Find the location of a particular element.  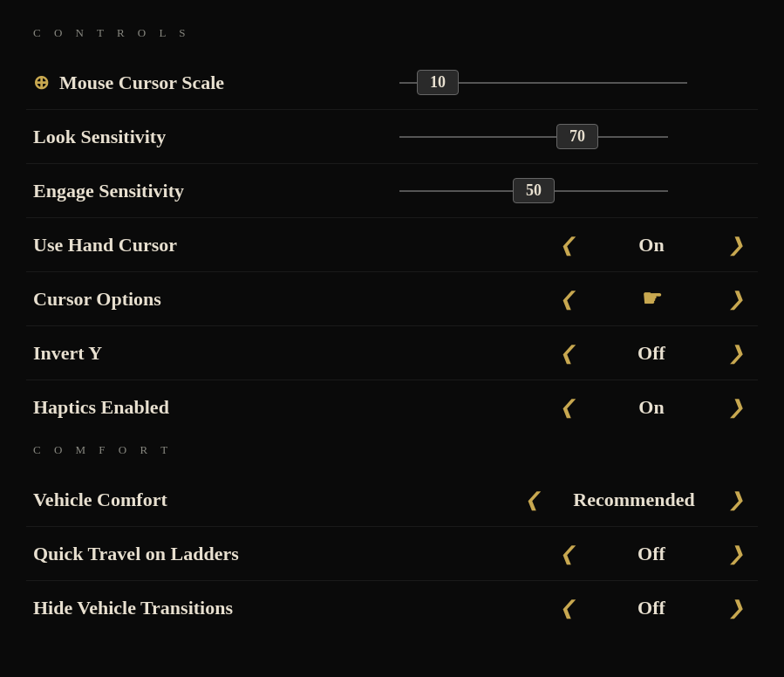

haptics-enabled-row: Haptics Enabled ❮ On ❯ is located at coordinates (392, 407).